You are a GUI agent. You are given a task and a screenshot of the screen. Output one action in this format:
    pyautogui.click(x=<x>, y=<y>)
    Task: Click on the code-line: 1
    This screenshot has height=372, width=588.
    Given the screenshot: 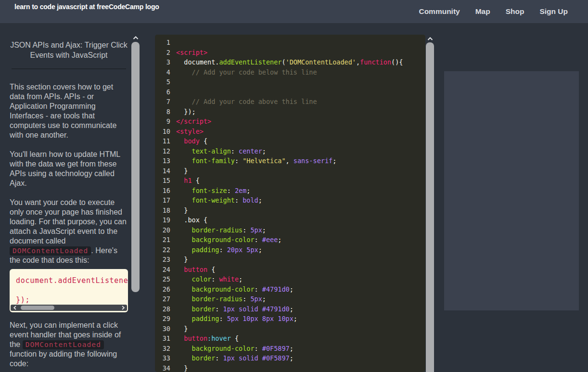 What is the action you would take?
    pyautogui.click(x=290, y=42)
    